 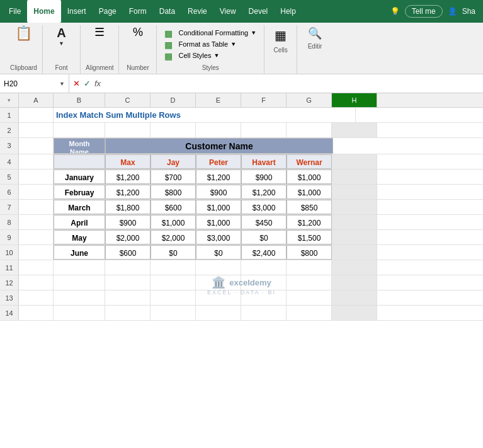 I want to click on col-header-c: C, so click(x=128, y=100).